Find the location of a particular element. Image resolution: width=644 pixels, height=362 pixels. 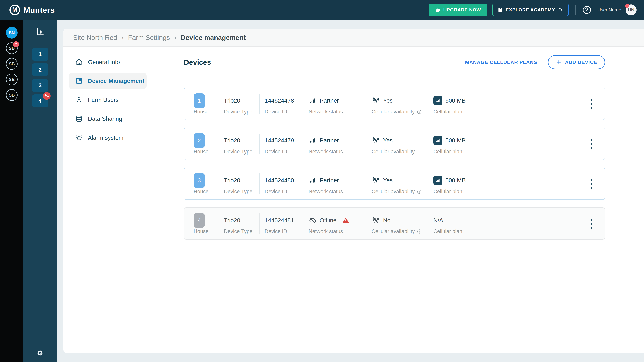

device-column: Trio20Device Type is located at coordinates (239, 104).